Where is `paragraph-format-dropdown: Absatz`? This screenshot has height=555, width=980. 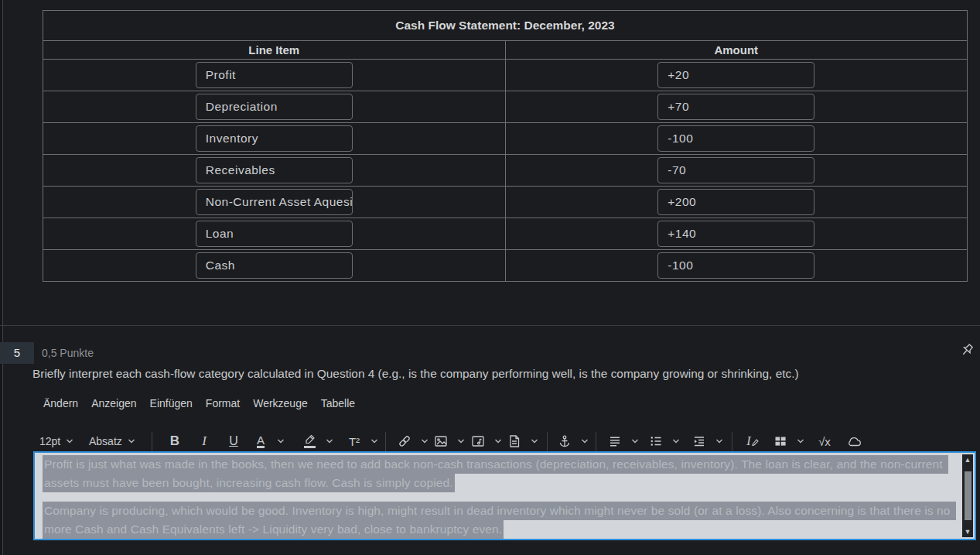
paragraph-format-dropdown: Absatz is located at coordinates (112, 441).